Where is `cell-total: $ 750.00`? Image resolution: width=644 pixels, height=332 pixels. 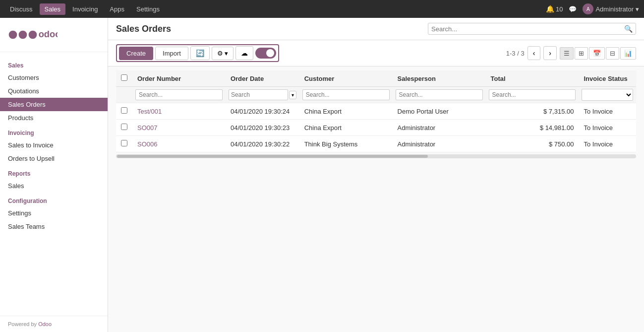
cell-total: $ 750.00 is located at coordinates (532, 144).